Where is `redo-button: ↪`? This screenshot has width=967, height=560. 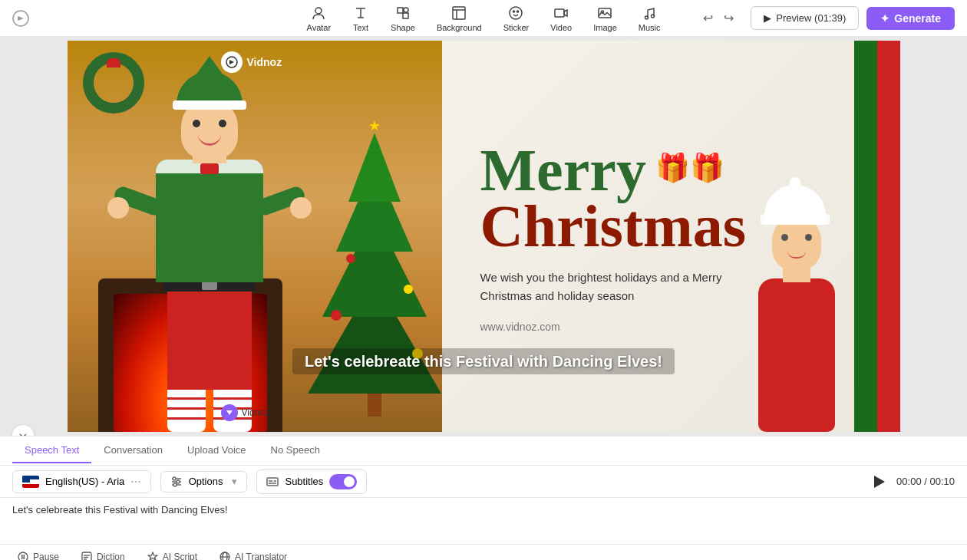 redo-button: ↪ is located at coordinates (729, 18).